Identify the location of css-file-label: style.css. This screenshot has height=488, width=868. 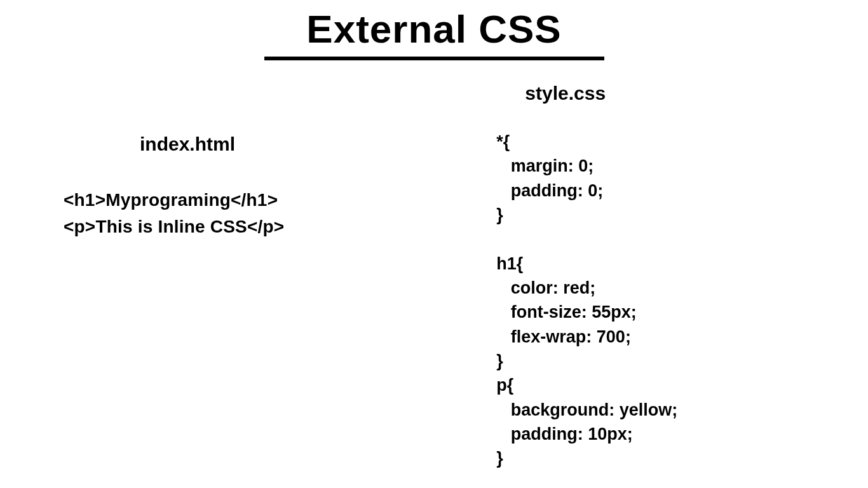
(696, 93).